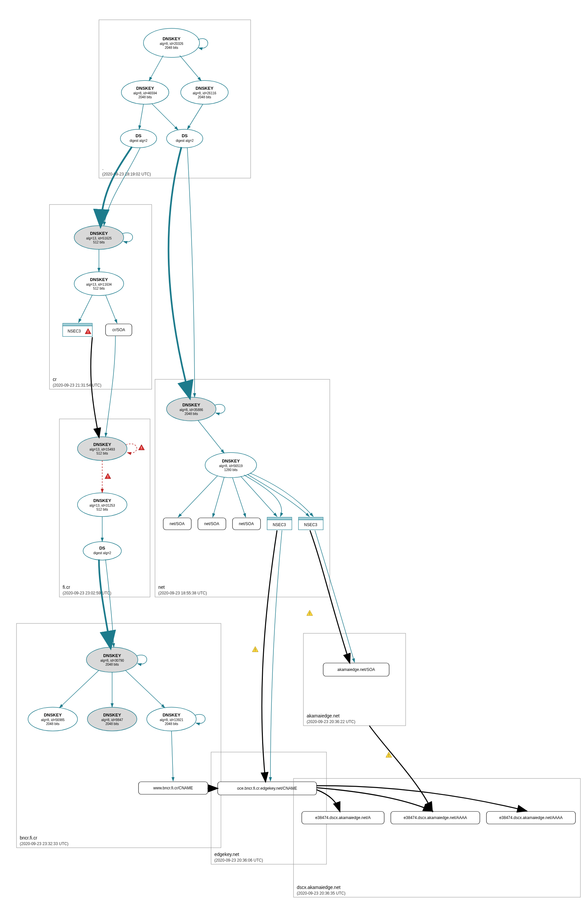  What do you see at coordinates (105, 508) in the screenshot?
I see `zone-ficr: fi.cr (2020-09-23 23:02:59 UTC) DNSKEY a…` at bounding box center [105, 508].